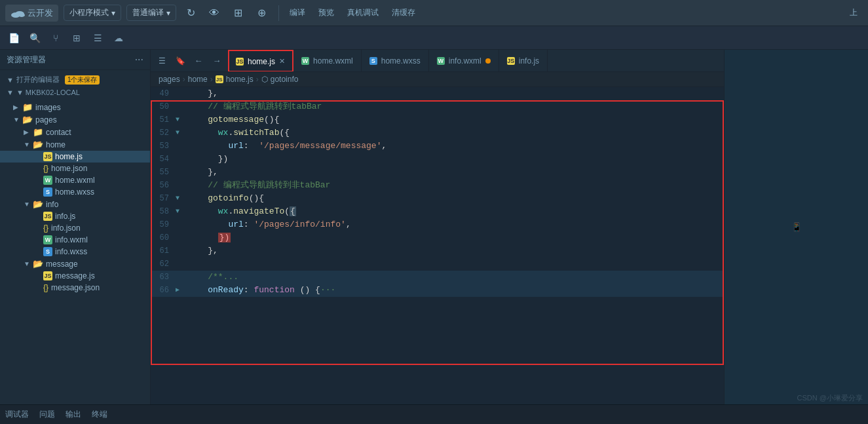  What do you see at coordinates (75, 132) in the screenshot?
I see `folder-contact: ▶ 📁 contact` at bounding box center [75, 132].